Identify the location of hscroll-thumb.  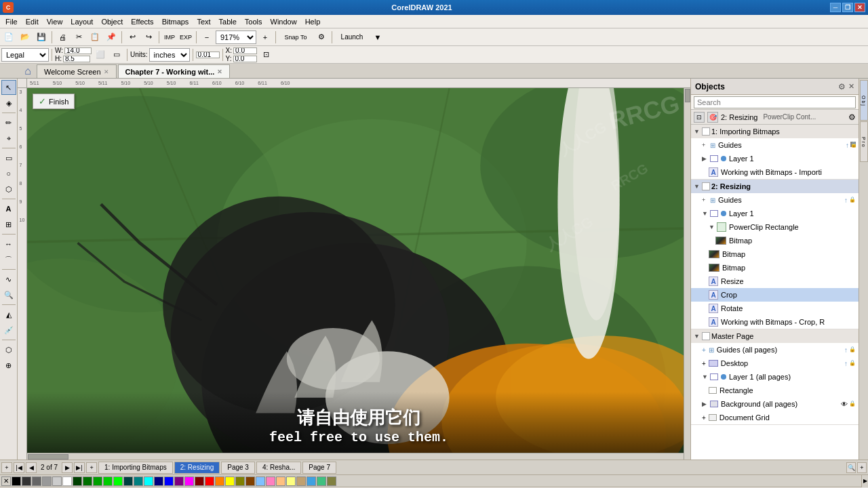
(48, 457).